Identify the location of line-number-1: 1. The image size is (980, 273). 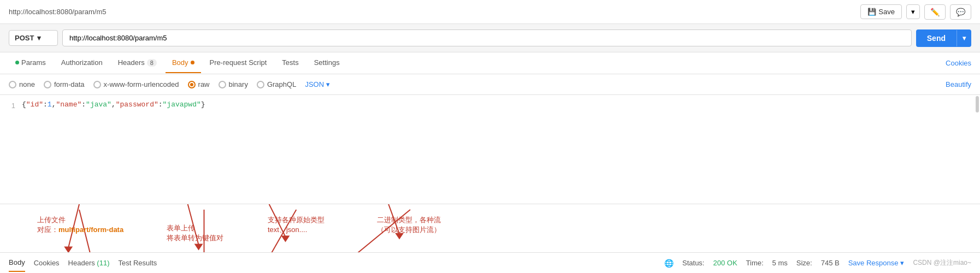
(11, 105).